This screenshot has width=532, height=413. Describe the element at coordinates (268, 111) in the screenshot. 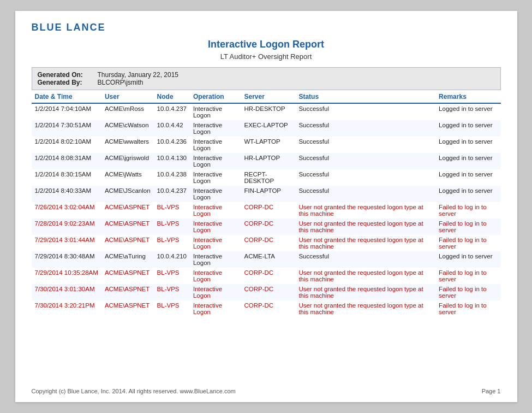

I see `cell-4: HR-DESKTOP` at that location.